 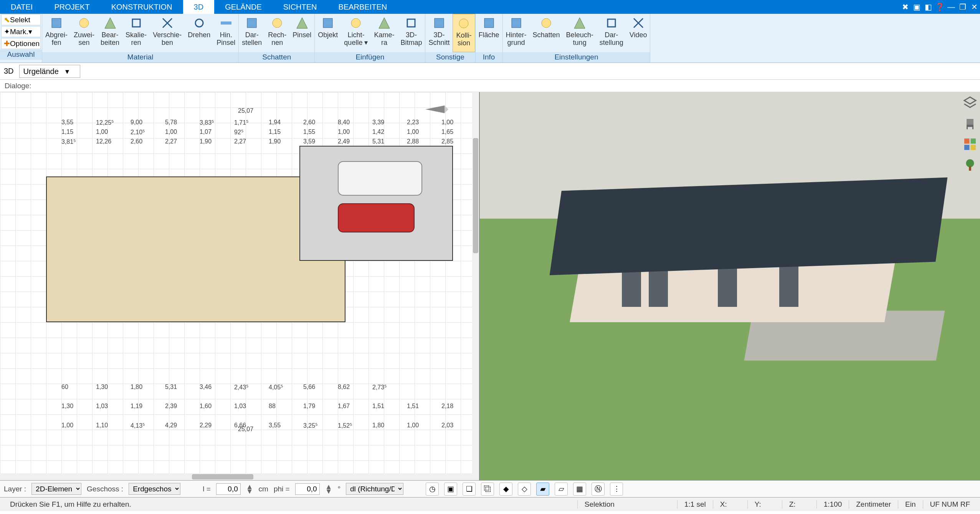 I want to click on ribbon-abgreifen-button: Abgrei- fen, so click(x=56, y=33).